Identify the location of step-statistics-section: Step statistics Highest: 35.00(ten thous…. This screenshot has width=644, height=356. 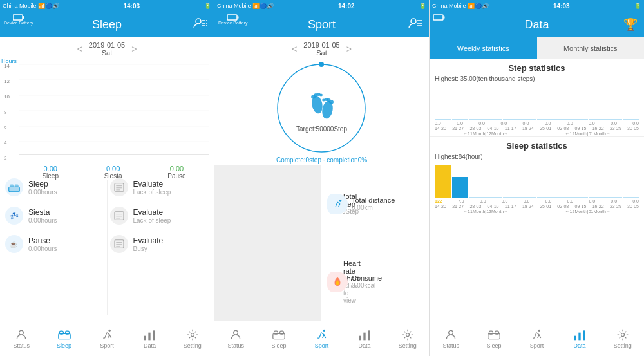
(537, 98).